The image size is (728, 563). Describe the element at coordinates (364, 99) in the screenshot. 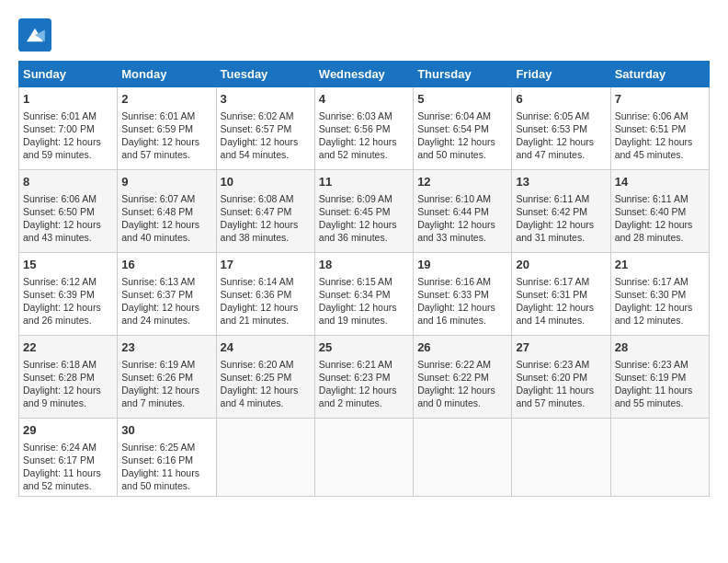

I see `day-number: 4` at that location.